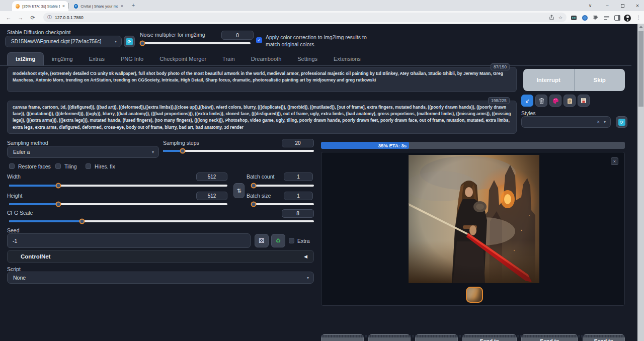 This screenshot has height=341, width=644. I want to click on height-input: 512, so click(212, 196).